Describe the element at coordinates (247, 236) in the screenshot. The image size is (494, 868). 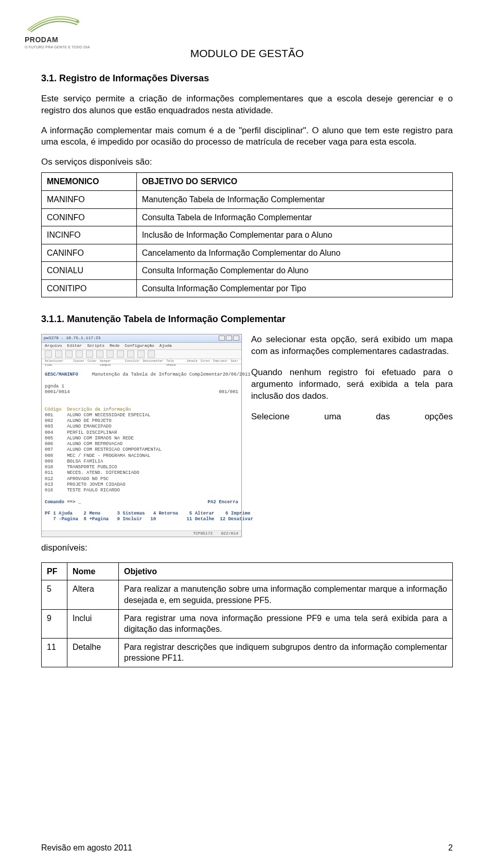
I see `table-row: INCINFOInclusão de Informação Complement…` at that location.